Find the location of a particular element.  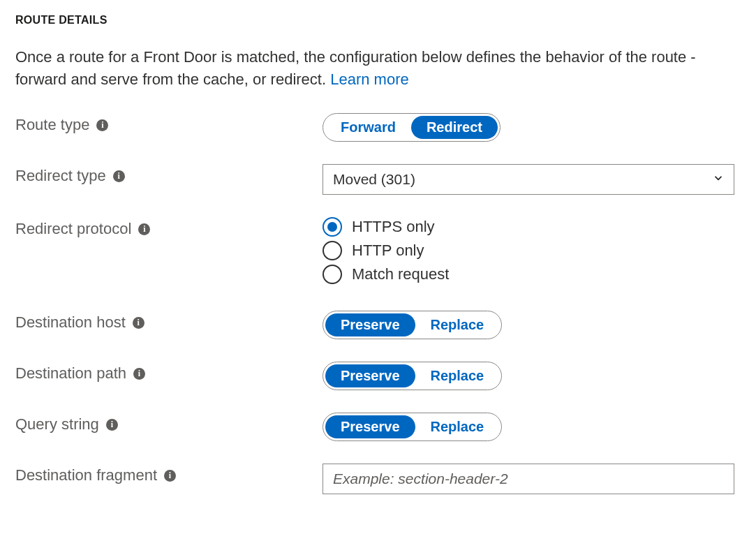

destination-fragment-label: Destination fragment i is located at coordinates (169, 474).